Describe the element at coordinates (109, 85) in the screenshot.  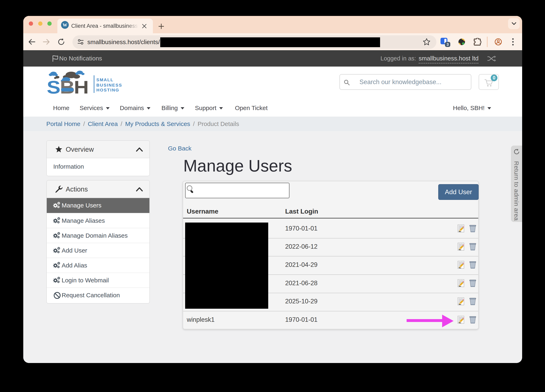
I see `svg-text: BUSINESS` at that location.